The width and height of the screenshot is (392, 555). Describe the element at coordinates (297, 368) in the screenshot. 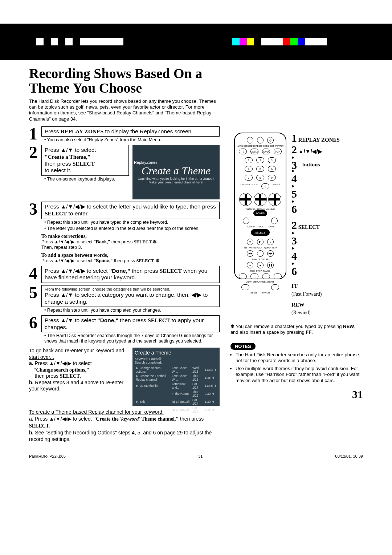

I see `notes-list: The Hard Disk Recorder searches only for…` at that location.